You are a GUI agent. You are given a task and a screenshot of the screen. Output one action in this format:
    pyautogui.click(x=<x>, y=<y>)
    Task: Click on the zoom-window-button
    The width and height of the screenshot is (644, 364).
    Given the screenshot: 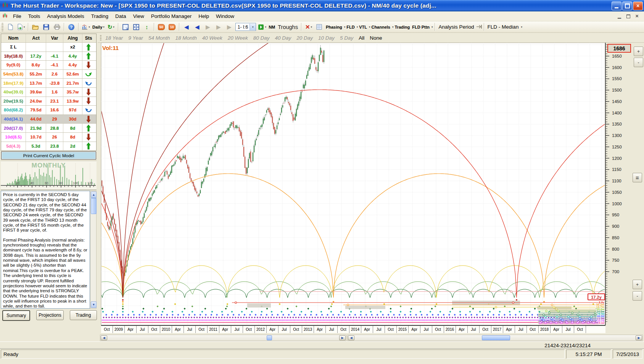 What is the action you would take?
    pyautogui.click(x=126, y=27)
    